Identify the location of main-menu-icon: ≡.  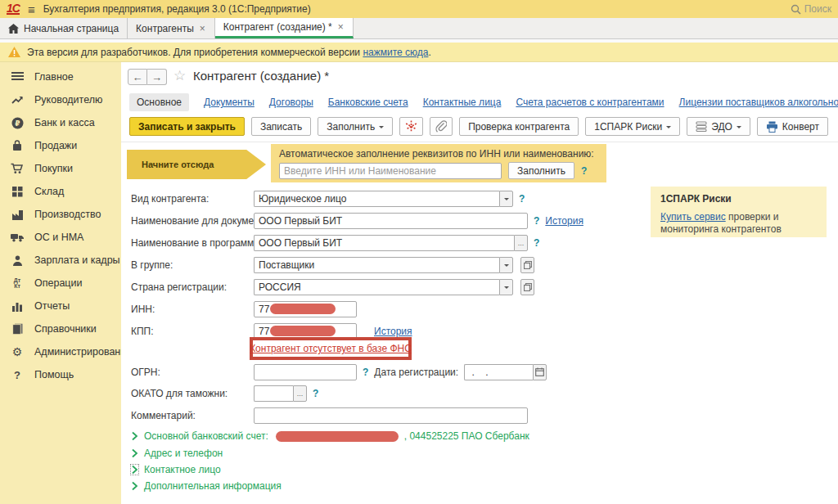
(31, 10).